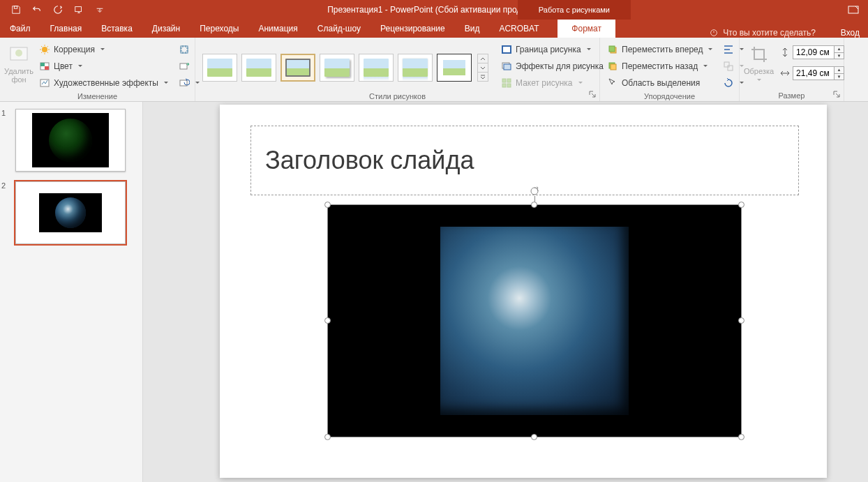 The width and height of the screenshot is (868, 482). Describe the element at coordinates (558, 66) in the screenshot. I see `picture-effects-button: Эффекты для рисунка` at that location.